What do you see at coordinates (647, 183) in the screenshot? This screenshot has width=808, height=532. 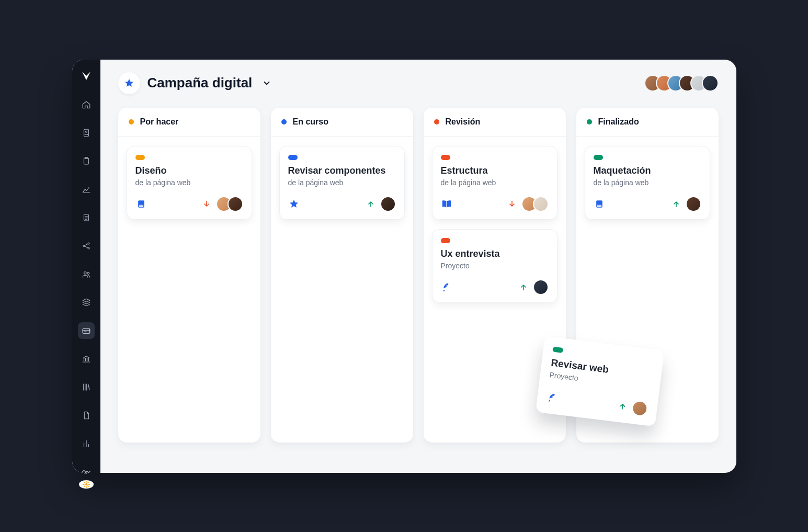 I see `task-card: Maquetaciónde la página web` at bounding box center [647, 183].